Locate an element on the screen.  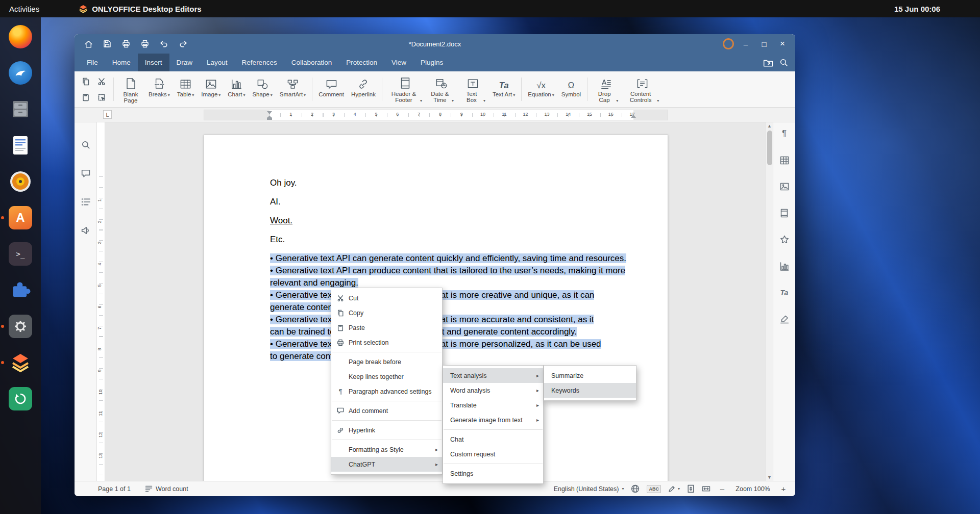
symbol-button: Ω Symbol is located at coordinates (571, 89).